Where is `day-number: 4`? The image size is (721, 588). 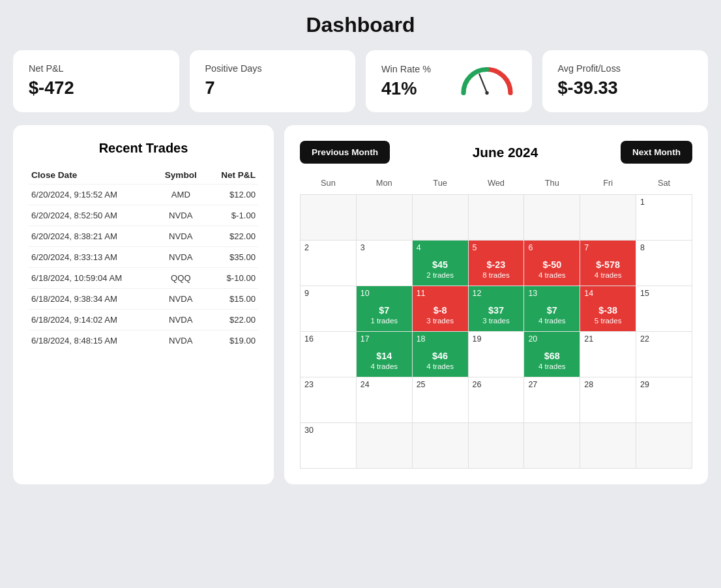
day-number: 4 is located at coordinates (419, 248).